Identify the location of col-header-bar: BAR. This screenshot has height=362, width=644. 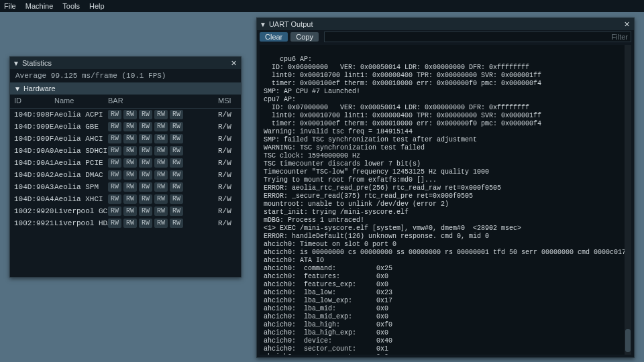
(159, 102).